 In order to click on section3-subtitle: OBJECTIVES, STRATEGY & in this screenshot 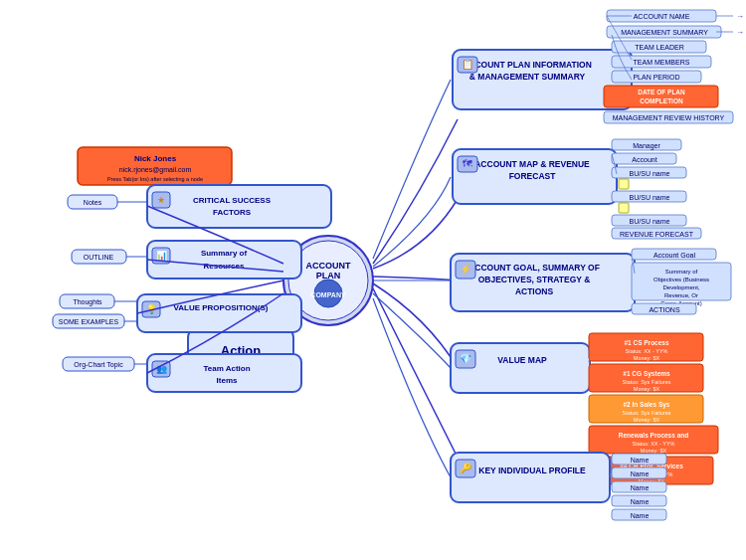, I will do `click(535, 280)`.